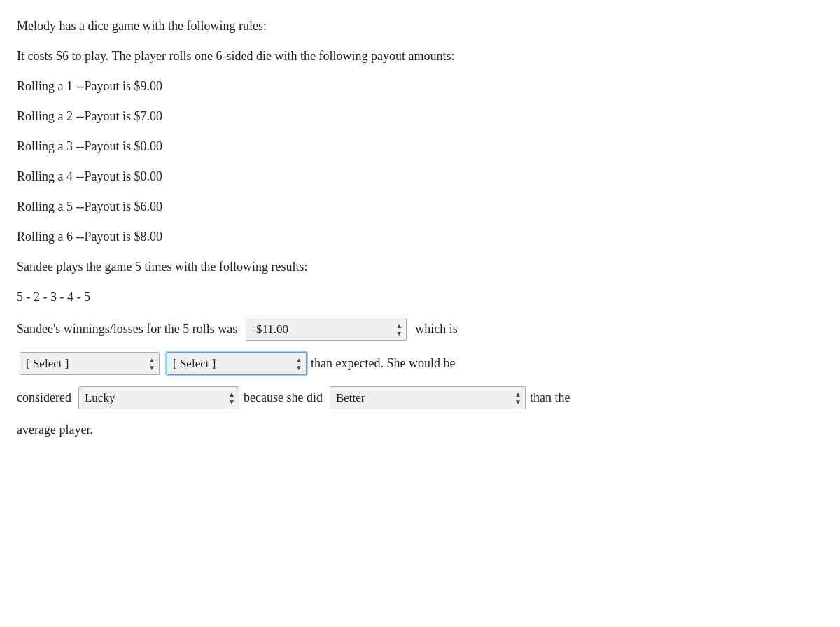 The width and height of the screenshot is (840, 627). Describe the element at coordinates (326, 329) in the screenshot. I see `winnings-select: -$11.00 -$10.00 -$9.00 -$8.00 -$7.00 $0.…` at that location.